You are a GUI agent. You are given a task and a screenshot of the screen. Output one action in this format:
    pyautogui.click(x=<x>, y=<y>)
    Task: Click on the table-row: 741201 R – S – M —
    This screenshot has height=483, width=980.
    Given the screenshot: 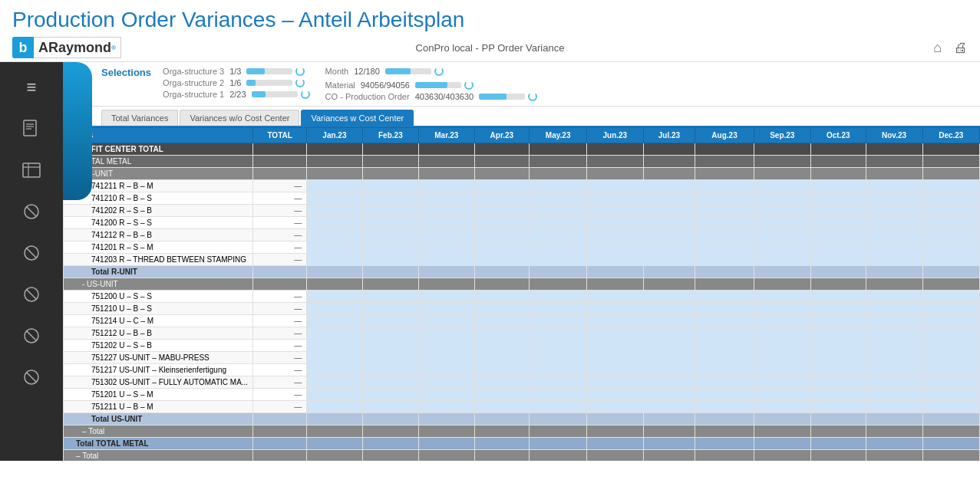 What is the action you would take?
    pyautogui.click(x=522, y=248)
    